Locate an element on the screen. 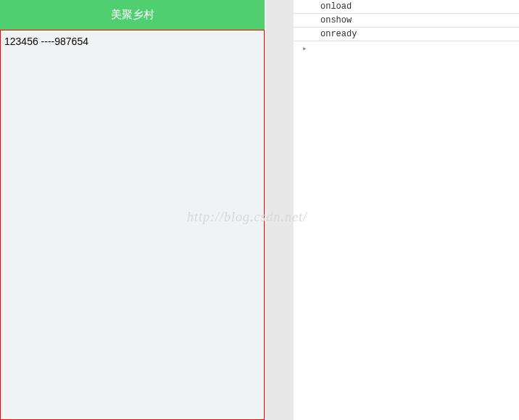  content-text: 123456 ----987654 is located at coordinates (46, 41).